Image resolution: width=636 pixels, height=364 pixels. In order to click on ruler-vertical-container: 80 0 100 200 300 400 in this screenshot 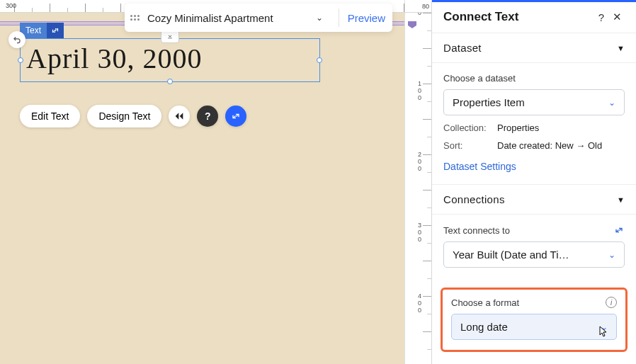, I will do `click(418, 182)`.